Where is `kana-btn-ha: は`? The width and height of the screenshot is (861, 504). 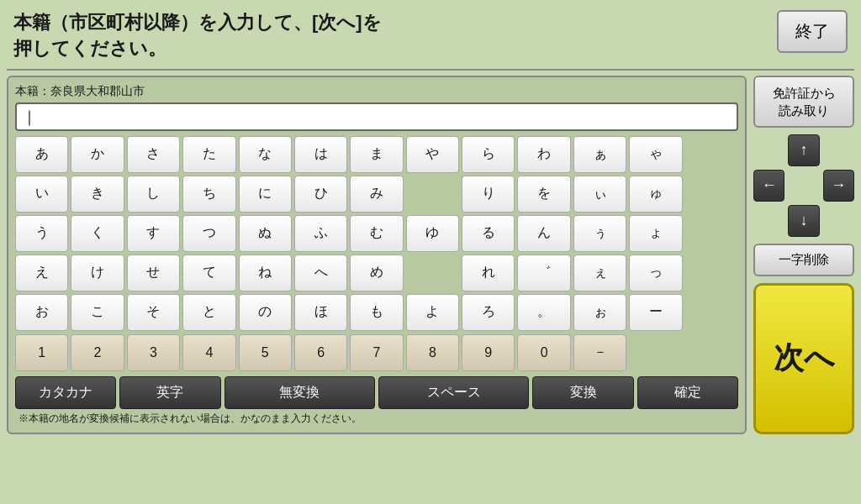 kana-btn-ha: は is located at coordinates (321, 155).